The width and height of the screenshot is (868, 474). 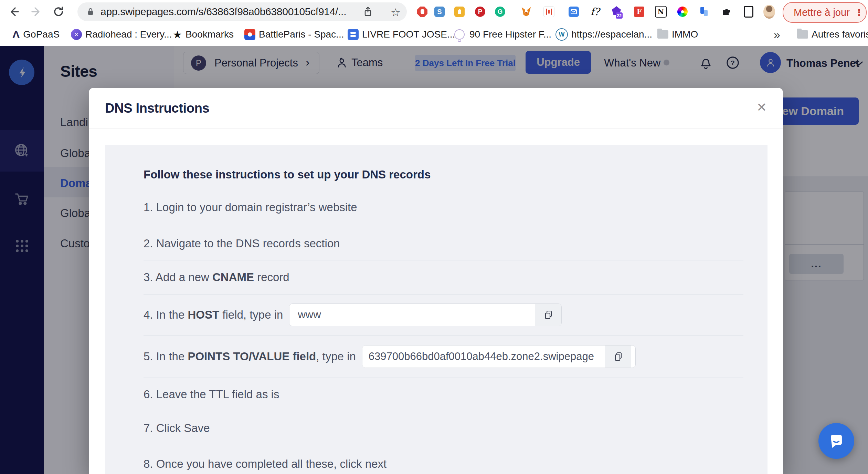 I want to click on battleparis-icon, so click(x=250, y=34).